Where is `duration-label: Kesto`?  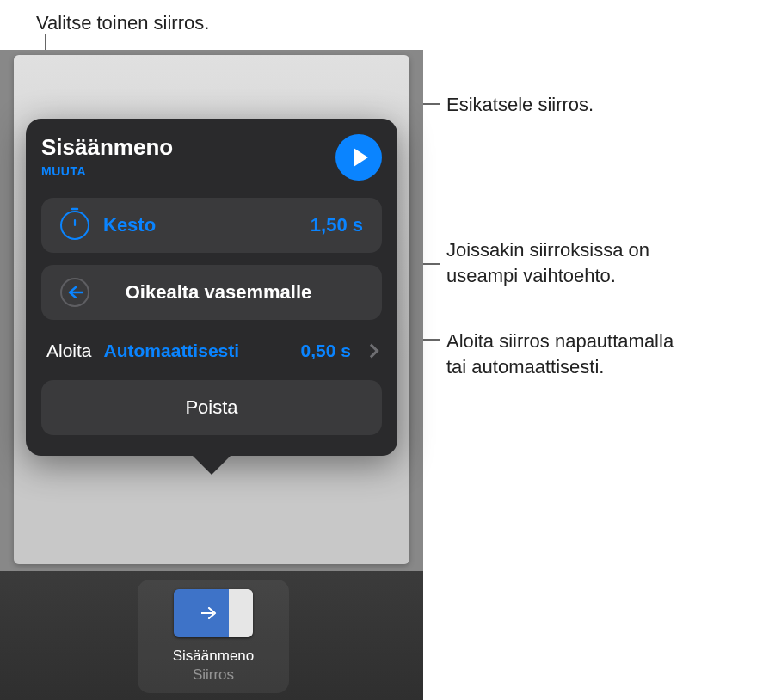 duration-label: Kesto is located at coordinates (206, 225).